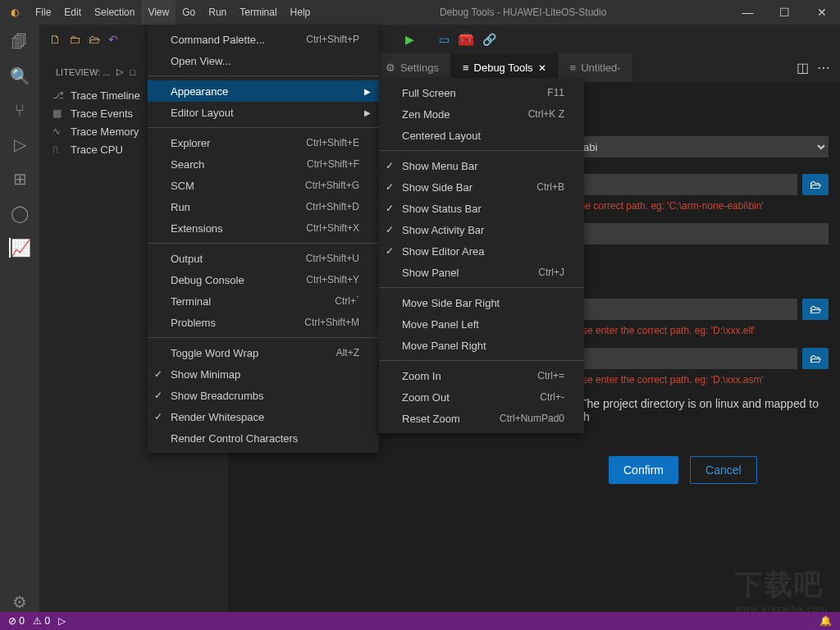 The image size is (840, 630). What do you see at coordinates (482, 187) in the screenshot?
I see `menu-item: ✓Show Side BarCtrl+B` at bounding box center [482, 187].